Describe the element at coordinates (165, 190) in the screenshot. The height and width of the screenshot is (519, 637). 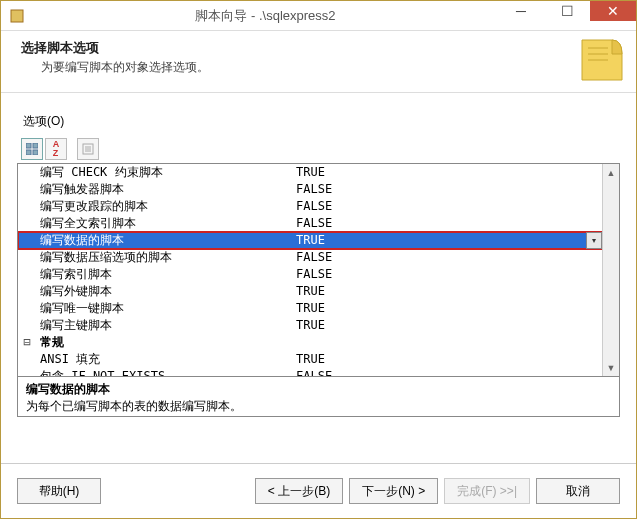
I see `grid-row-label: 编写触发器脚本` at that location.